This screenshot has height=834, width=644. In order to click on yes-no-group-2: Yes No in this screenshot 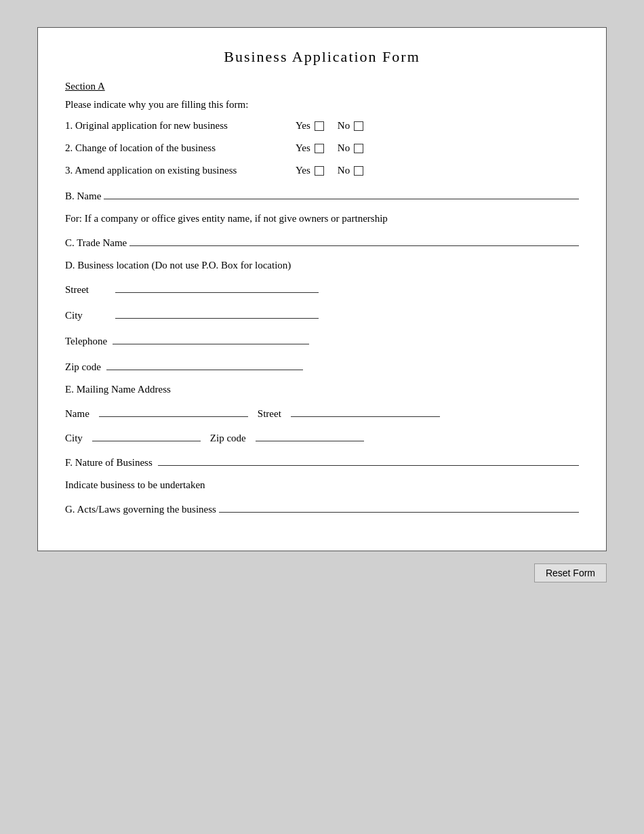, I will do `click(329, 148)`.